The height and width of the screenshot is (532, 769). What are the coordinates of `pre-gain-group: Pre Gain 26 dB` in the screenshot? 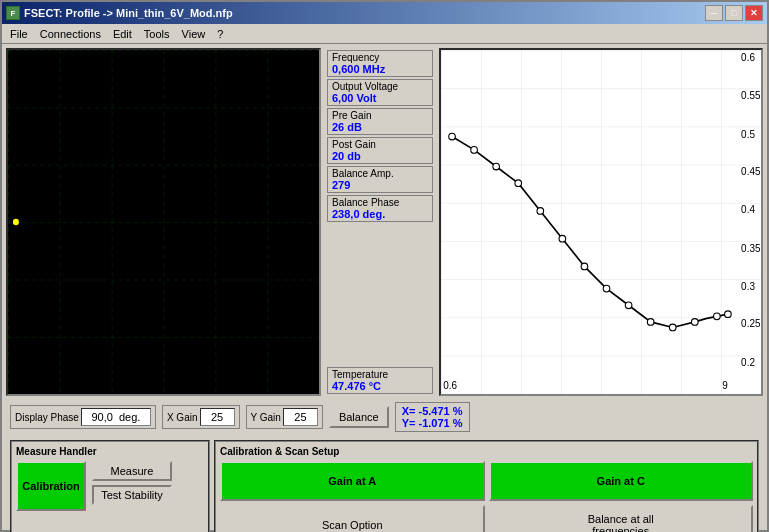 It's located at (380, 122).